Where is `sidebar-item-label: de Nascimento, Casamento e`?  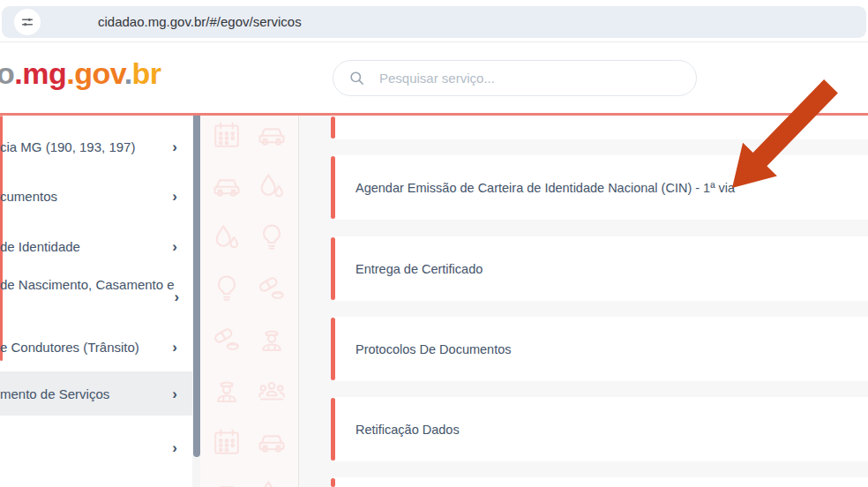
sidebar-item-label: de Nascimento, Casamento e is located at coordinates (87, 284).